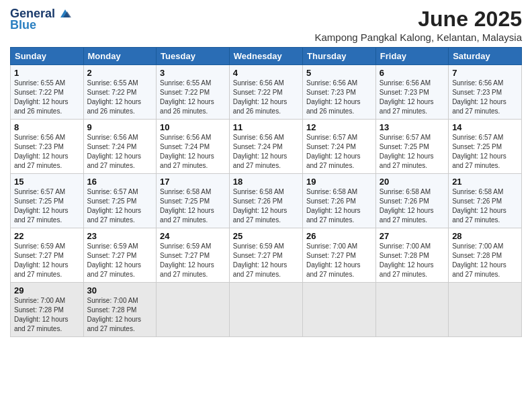  Describe the element at coordinates (65, 14) in the screenshot. I see `logo-icon` at that location.